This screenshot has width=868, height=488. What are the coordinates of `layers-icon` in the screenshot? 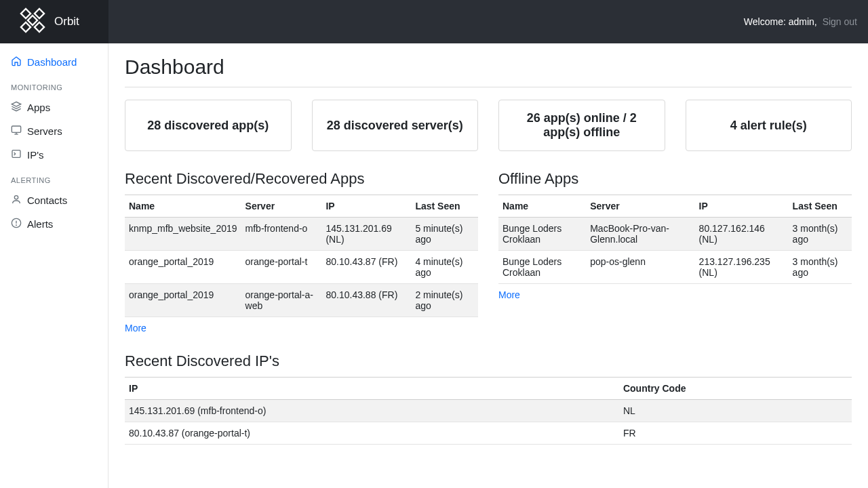 It's located at (16, 107).